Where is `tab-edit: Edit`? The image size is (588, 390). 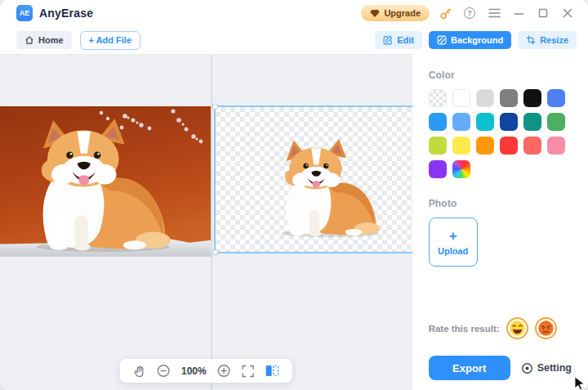 tab-edit: Edit is located at coordinates (399, 40).